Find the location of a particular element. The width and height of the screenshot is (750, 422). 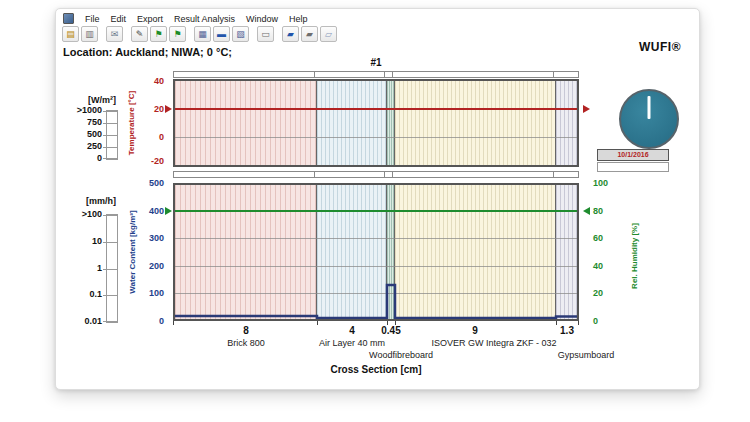

toolbar-report-button: ✉ is located at coordinates (114, 34).